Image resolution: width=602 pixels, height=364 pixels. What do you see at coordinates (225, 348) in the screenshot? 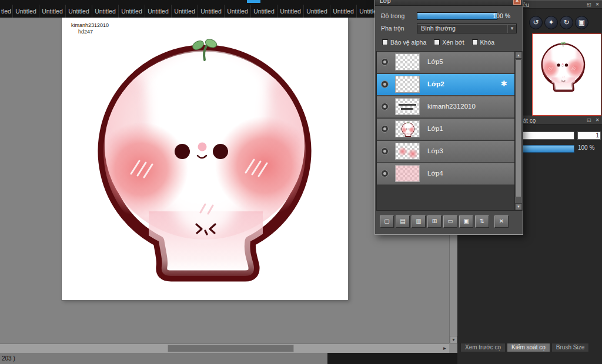
I see `horizontal-scrollbar: ►` at bounding box center [225, 348].